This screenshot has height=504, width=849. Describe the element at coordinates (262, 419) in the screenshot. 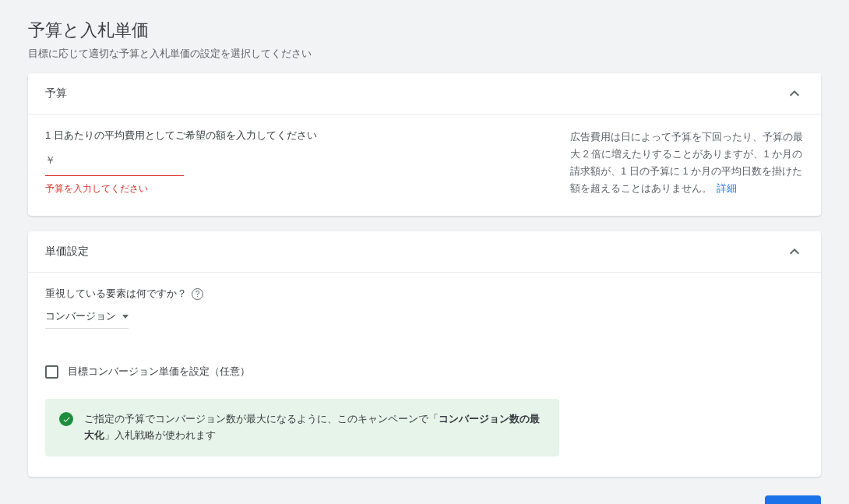

I see `notice-prefix: ご指定の予算でコンバージョン数が最大になるように、このキャンペーンで「` at that location.